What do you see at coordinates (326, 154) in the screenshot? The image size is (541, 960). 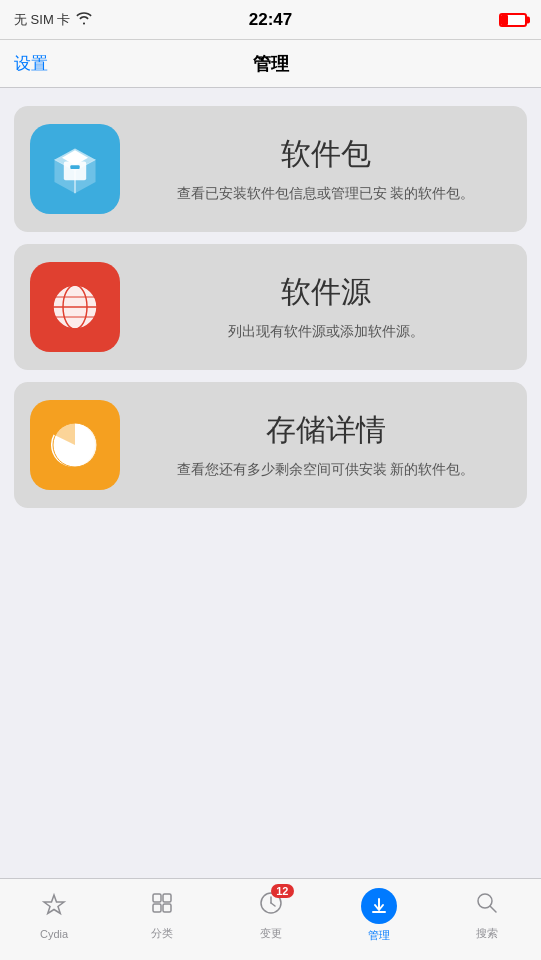 I see `packages-title: 软件包` at bounding box center [326, 154].